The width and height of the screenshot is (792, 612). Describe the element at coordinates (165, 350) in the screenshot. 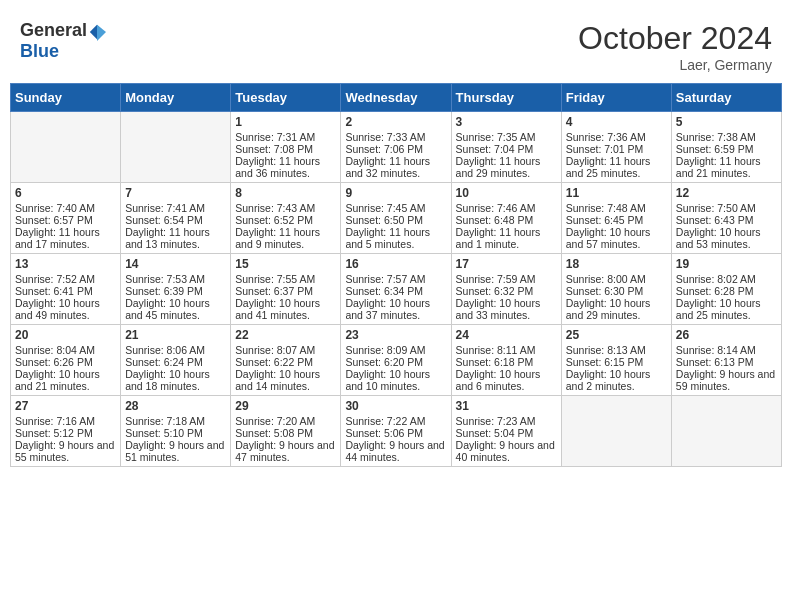

I see `sunrise-text: Sunrise: 8:06 AM` at that location.